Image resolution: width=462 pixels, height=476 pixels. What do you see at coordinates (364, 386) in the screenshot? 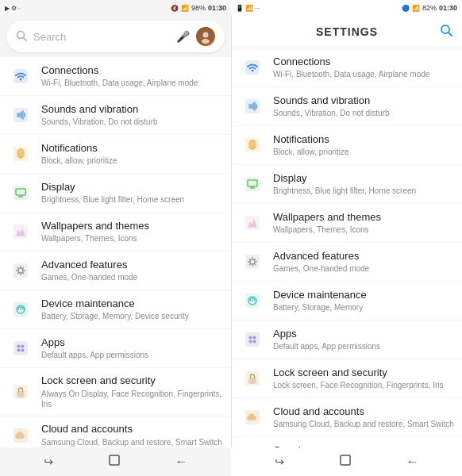
I see `settings-item-subtitle: Lock screen, Face Recognition, Fingerpri…` at bounding box center [364, 386].